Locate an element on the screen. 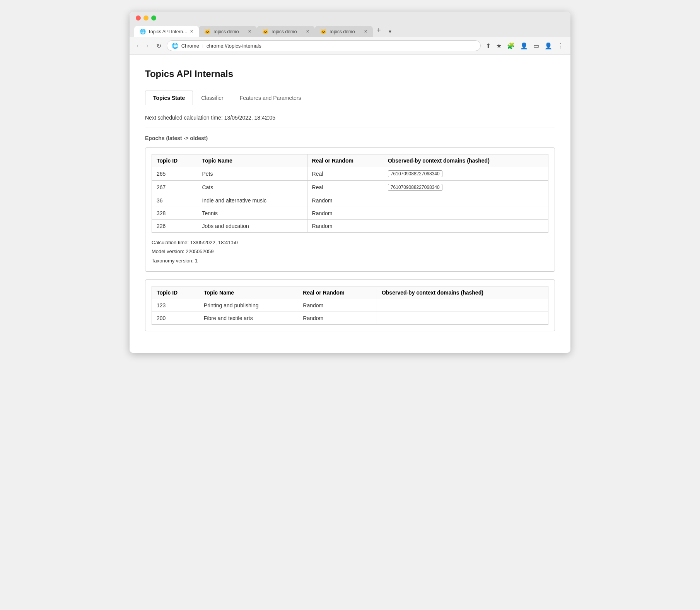  reload-button: ↻ is located at coordinates (159, 46).